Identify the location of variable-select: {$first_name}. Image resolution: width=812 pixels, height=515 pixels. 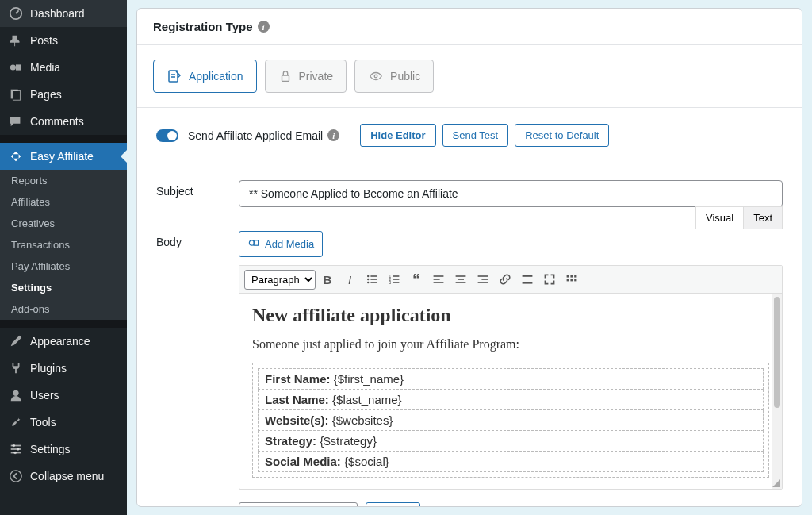
(298, 505).